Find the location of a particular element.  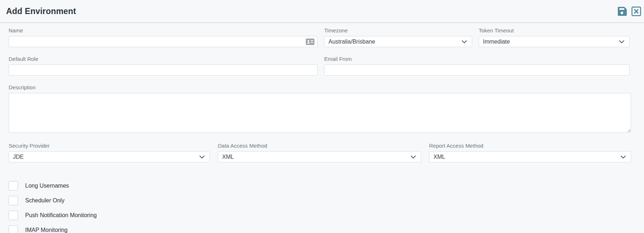

data-access-method-value: XML is located at coordinates (228, 157).